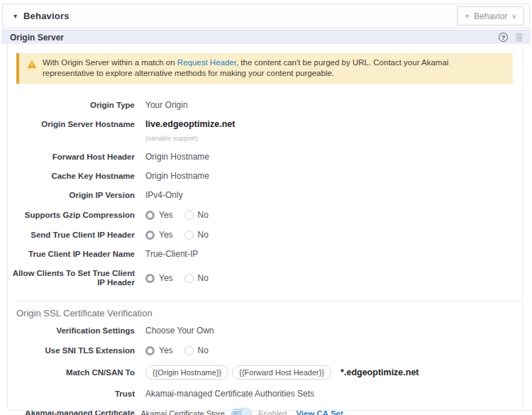  I want to click on field-label: True Client IP Header Name, so click(71, 254).